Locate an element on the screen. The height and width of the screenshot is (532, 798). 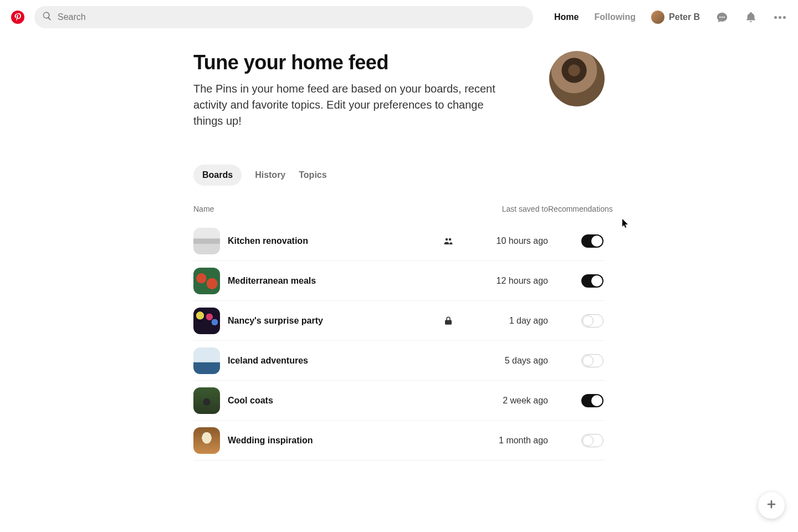
table-header: Name Last saved to Recommendations is located at coordinates (399, 213).